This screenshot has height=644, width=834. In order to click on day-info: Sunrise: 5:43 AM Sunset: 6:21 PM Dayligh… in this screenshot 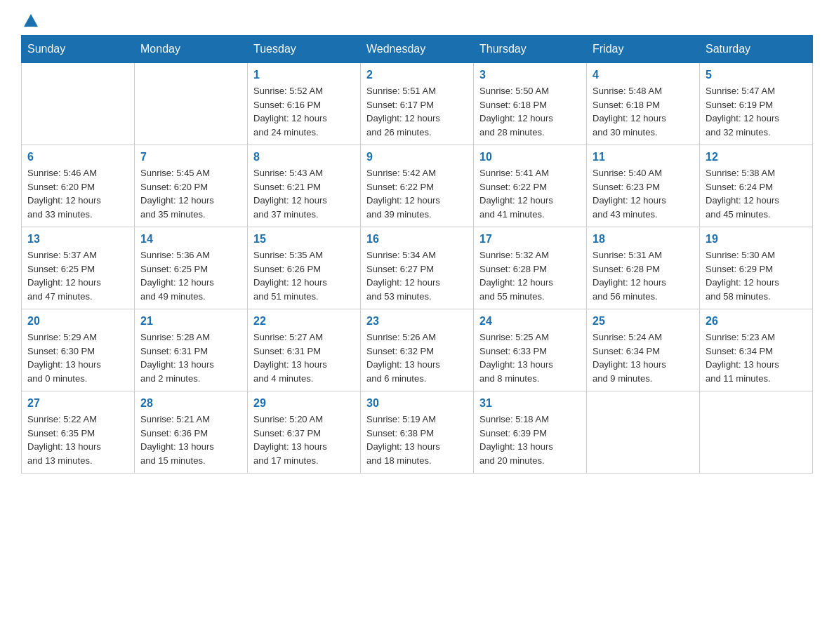, I will do `click(304, 194)`.